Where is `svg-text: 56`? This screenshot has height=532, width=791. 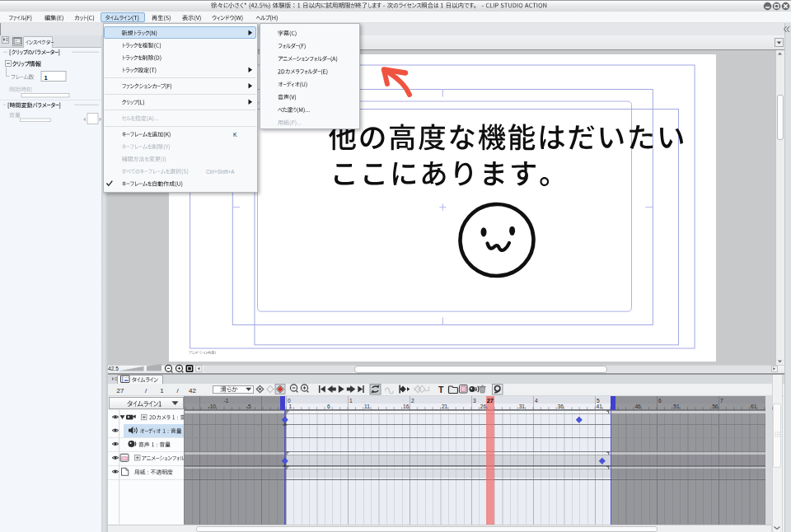 svg-text: 56 is located at coordinates (715, 407).